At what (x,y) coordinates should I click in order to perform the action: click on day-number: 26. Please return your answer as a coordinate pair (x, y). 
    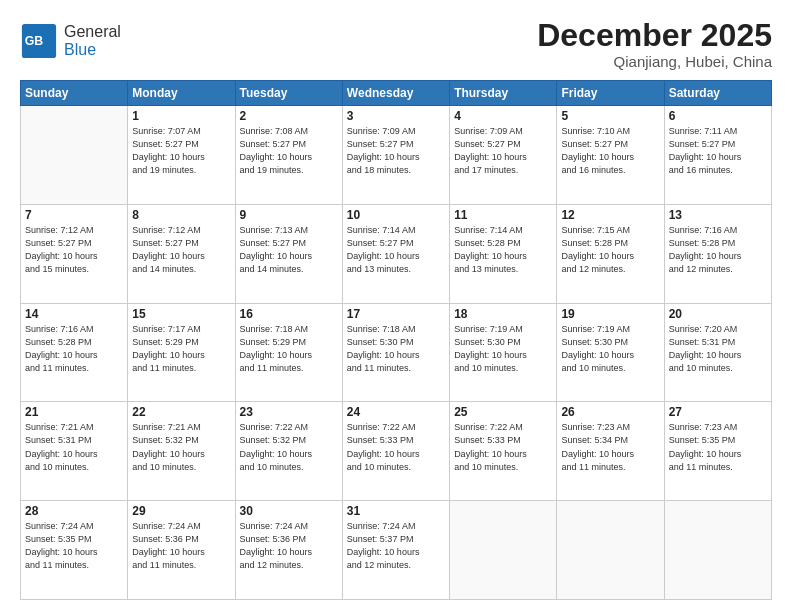
    Looking at the image, I should click on (610, 412).